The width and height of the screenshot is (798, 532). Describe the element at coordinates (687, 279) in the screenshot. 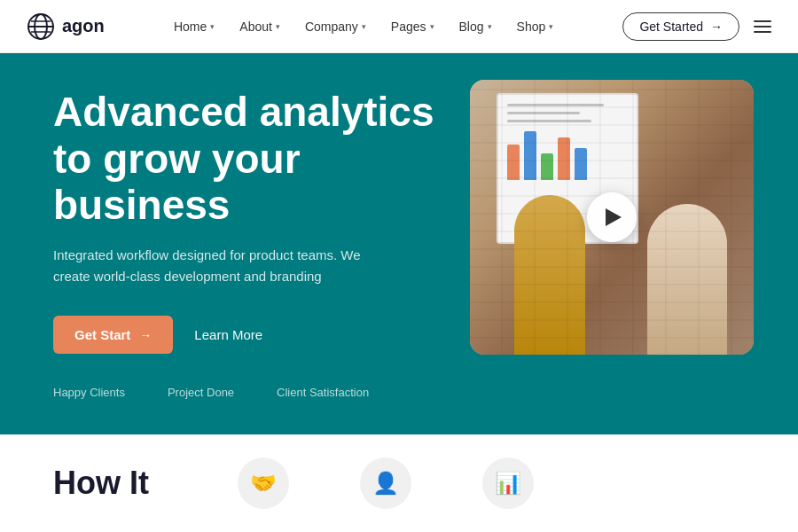

I see `person-right-graphic` at that location.